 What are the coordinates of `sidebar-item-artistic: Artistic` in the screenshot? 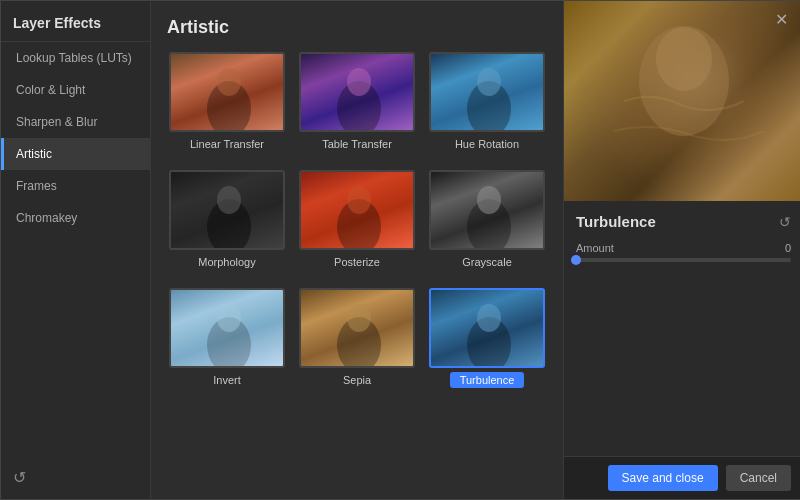 It's located at (76, 154).